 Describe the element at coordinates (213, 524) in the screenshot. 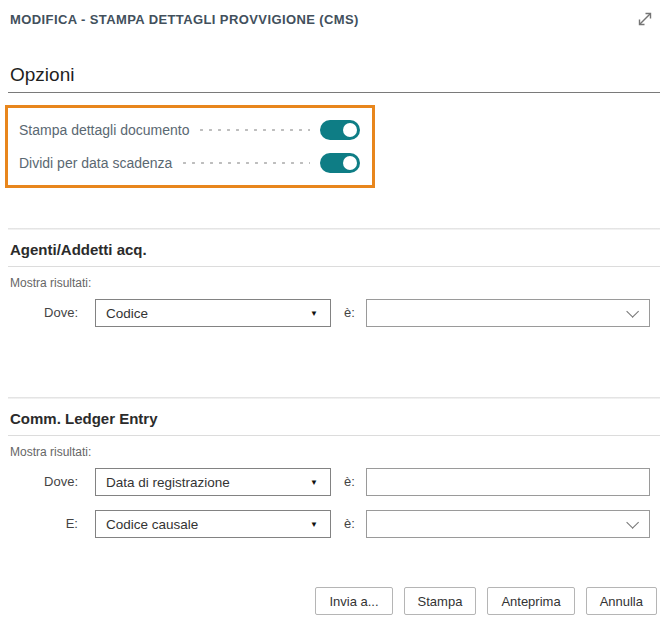

I see `field-select-reason-code: Codice causale ▼` at that location.